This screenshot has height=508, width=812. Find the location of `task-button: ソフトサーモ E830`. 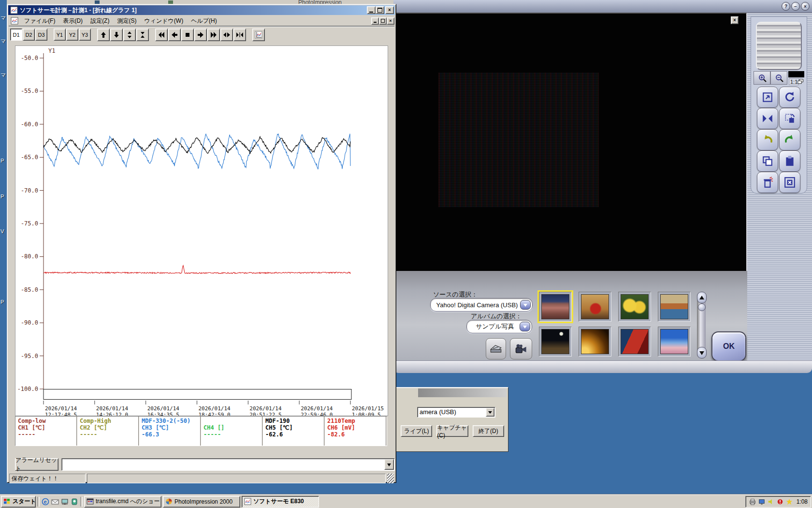

task-button: ソフトサーモ E830 is located at coordinates (280, 502).